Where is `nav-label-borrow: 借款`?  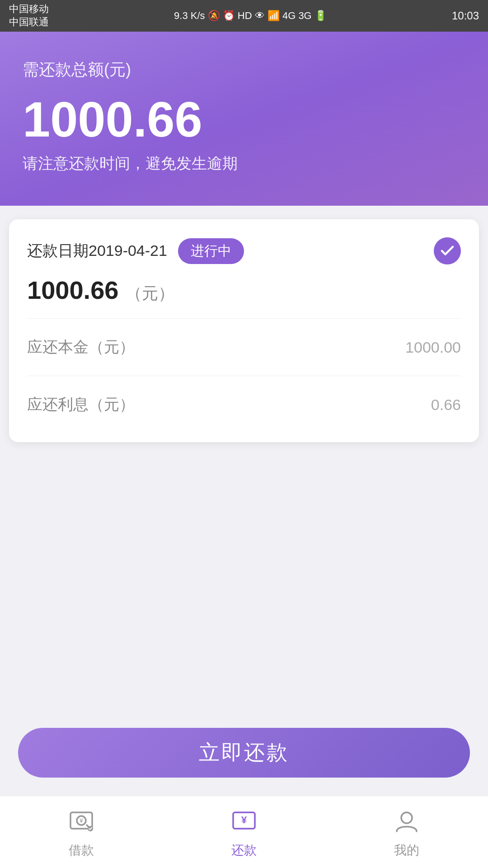
nav-label-borrow: 借款 is located at coordinates (81, 850).